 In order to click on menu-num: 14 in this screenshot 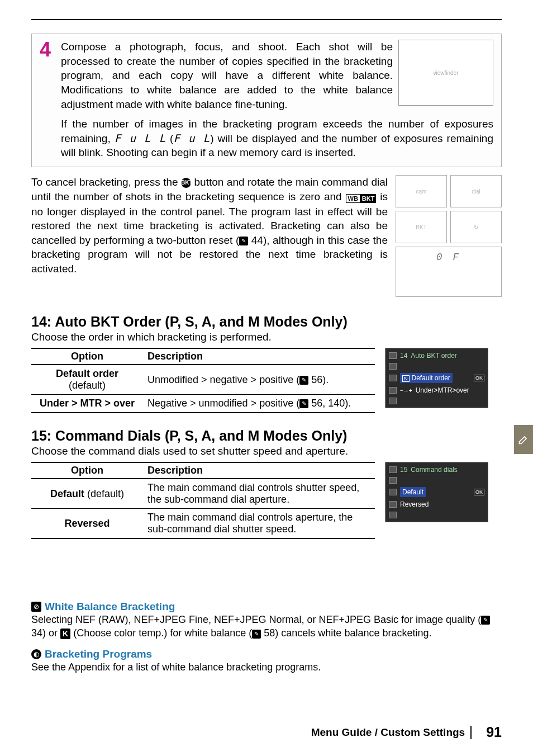, I will do `click(403, 356)`.